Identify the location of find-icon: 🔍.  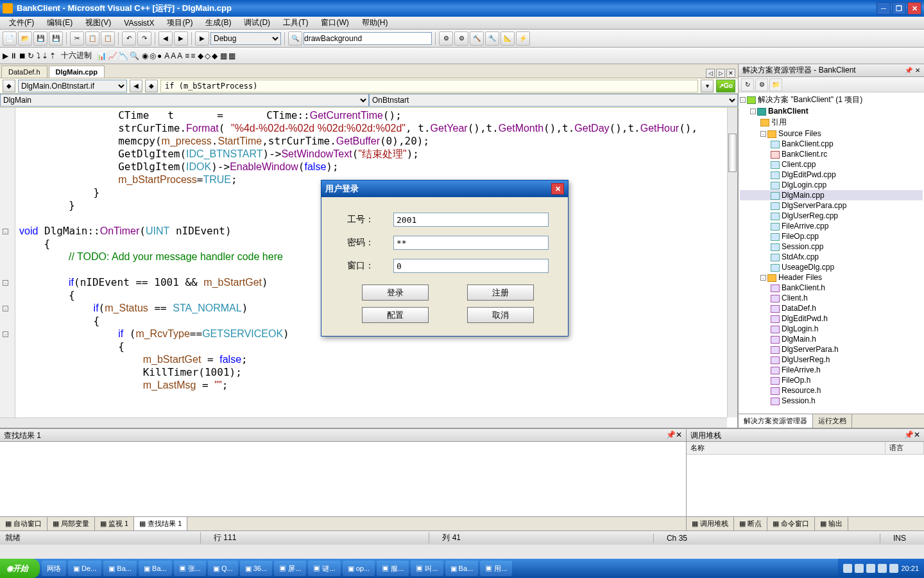
(295, 39).